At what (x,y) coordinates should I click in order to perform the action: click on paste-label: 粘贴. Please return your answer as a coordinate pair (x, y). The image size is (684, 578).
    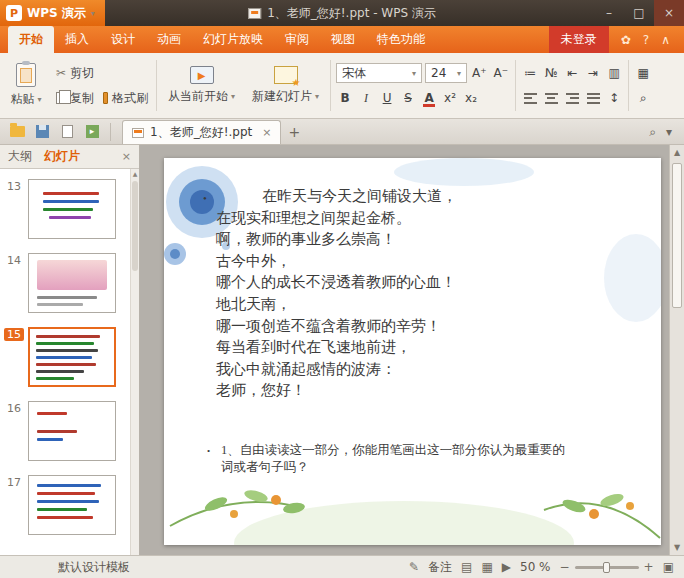
    Looking at the image, I should click on (22, 100).